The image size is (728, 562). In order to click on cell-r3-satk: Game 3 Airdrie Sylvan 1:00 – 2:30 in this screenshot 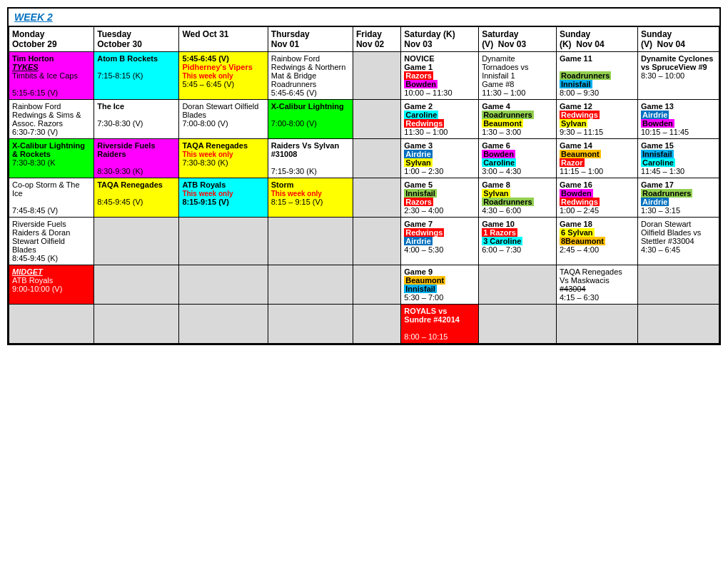, I will do `click(440, 158)`.